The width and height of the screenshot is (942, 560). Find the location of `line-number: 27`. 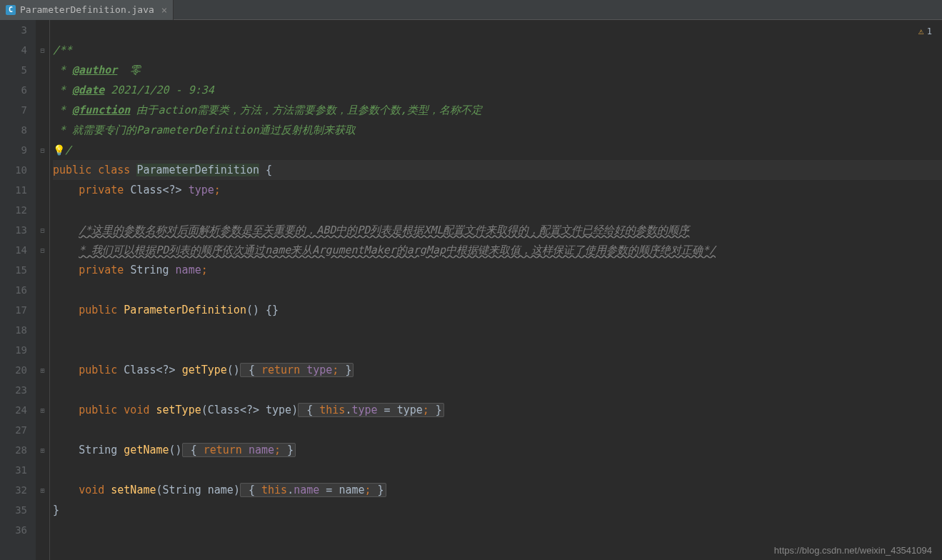

line-number: 27 is located at coordinates (14, 430).